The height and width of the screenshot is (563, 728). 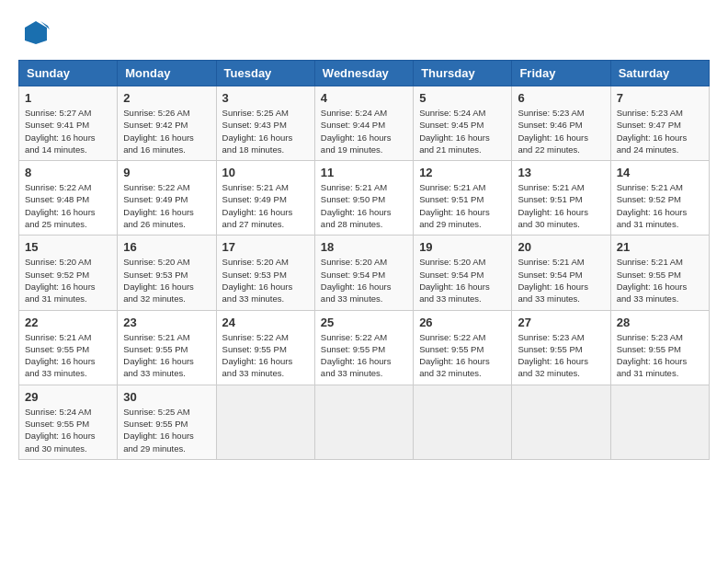 What do you see at coordinates (364, 98) in the screenshot?
I see `day-number: 4` at bounding box center [364, 98].